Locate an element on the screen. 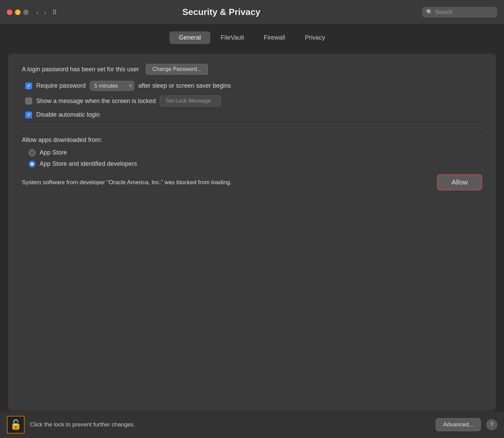  set-lock-message-button: Set Lock Message... is located at coordinates (191, 101).